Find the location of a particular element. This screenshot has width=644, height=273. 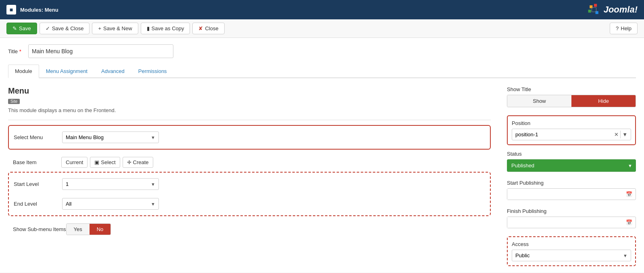

copy-icon: ▮ is located at coordinates (148, 28).